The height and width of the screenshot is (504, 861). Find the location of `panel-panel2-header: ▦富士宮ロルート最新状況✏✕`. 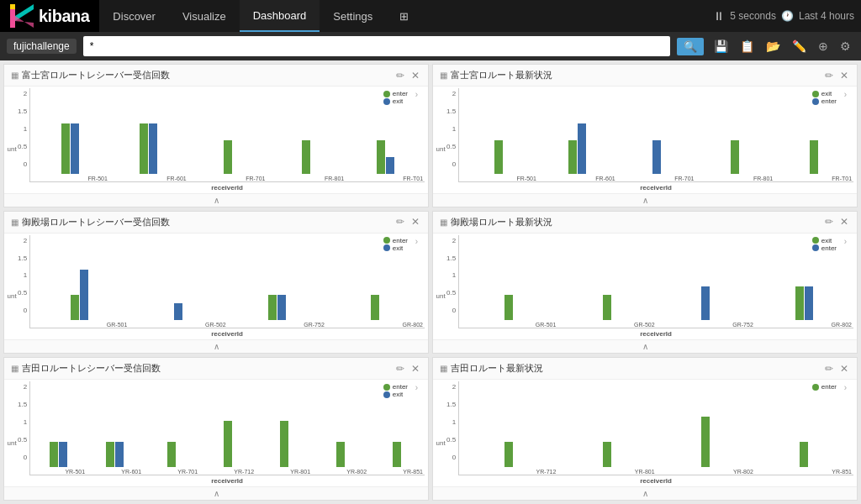

panel-panel2-header: ▦富士宮ロルート最新状況✏✕ is located at coordinates (645, 76).